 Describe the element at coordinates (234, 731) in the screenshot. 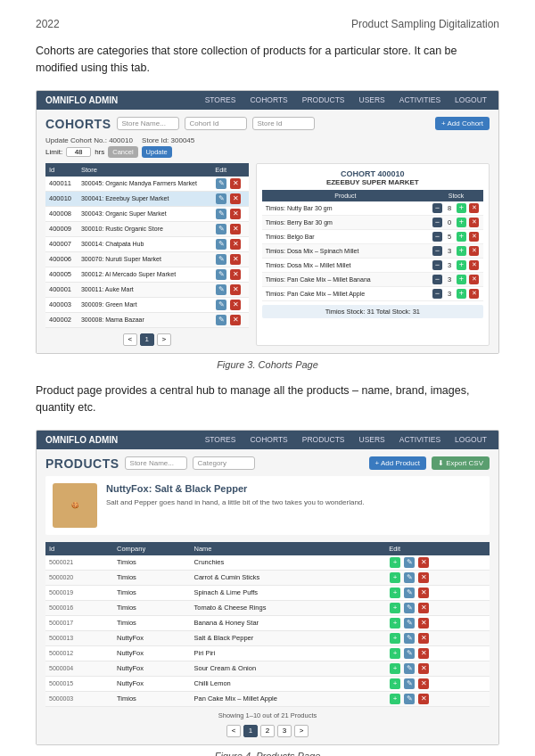

I see `prod-prev-button: <` at that location.